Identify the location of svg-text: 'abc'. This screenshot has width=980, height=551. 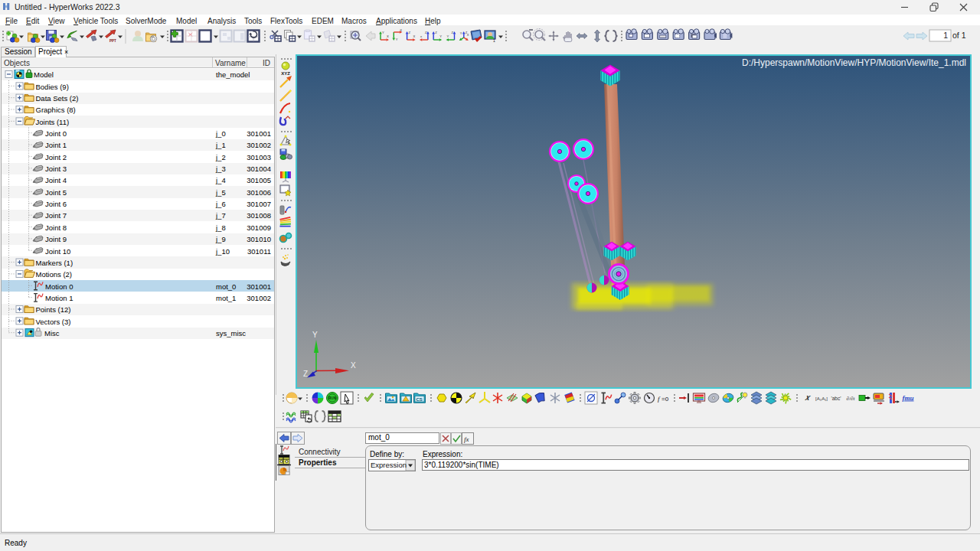
(836, 398).